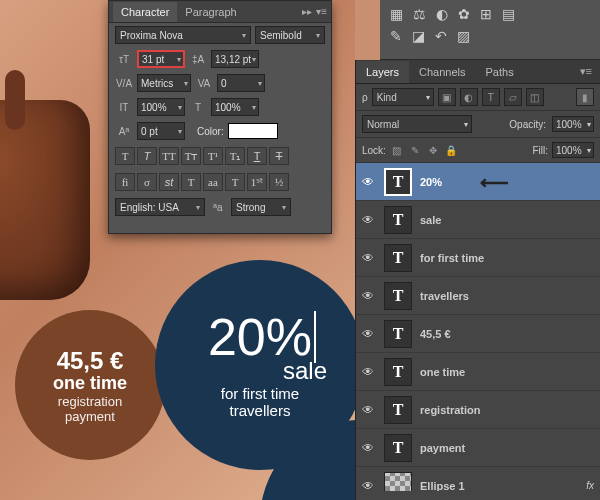  I want to click on ligatures-button: fi, so click(125, 182).